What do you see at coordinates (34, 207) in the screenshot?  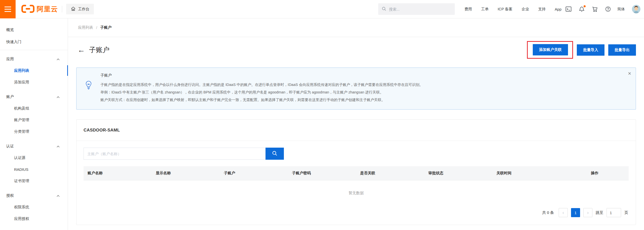 I see `sidebar-group-authorization: 授权 权限系统 应用授权` at bounding box center [34, 207].